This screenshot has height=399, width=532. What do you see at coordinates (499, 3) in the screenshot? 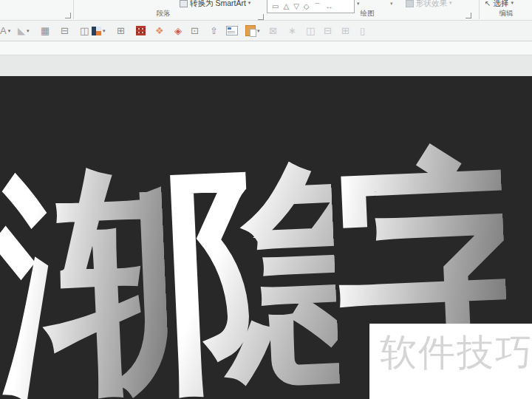
I see `select-button: ↖ 选择 ▾` at bounding box center [499, 3].